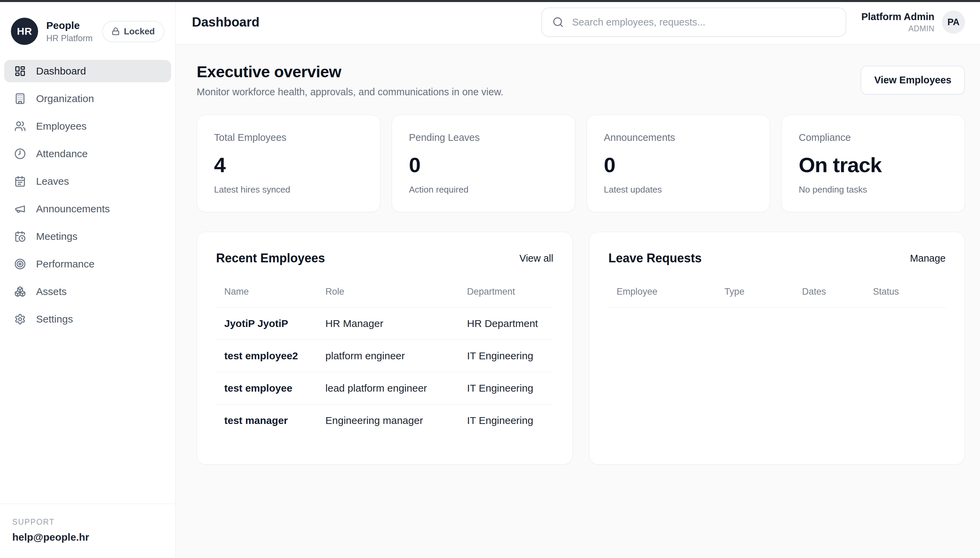 This screenshot has width=980, height=558. Describe the element at coordinates (350, 92) in the screenshot. I see `section-subtitle: Monitor workforce health, approvals, and…` at that location.